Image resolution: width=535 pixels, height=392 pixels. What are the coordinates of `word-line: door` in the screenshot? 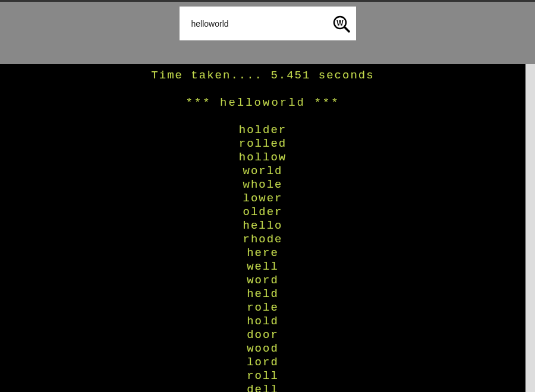 It's located at (263, 335).